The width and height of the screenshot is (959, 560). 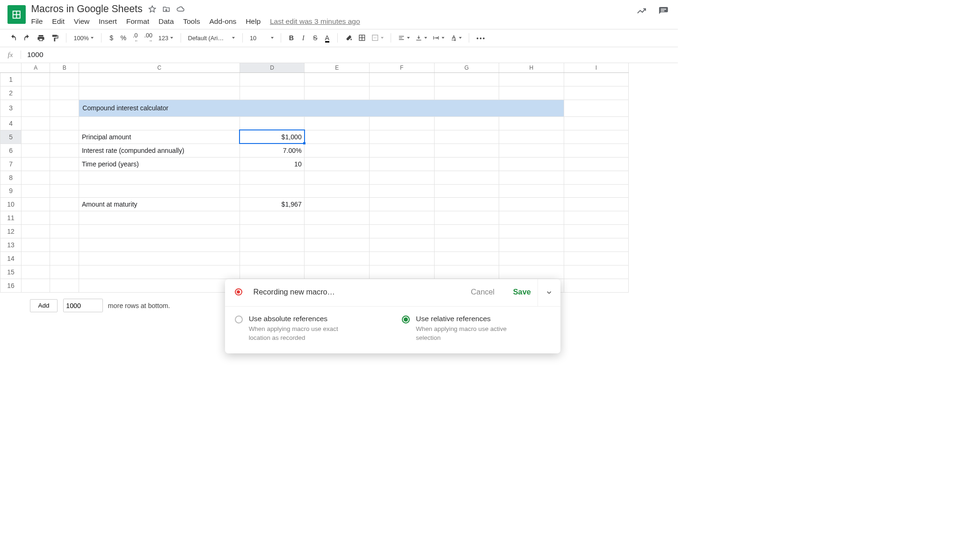 What do you see at coordinates (135, 38) in the screenshot?
I see `decrease-decimal-button: .0←` at bounding box center [135, 38].